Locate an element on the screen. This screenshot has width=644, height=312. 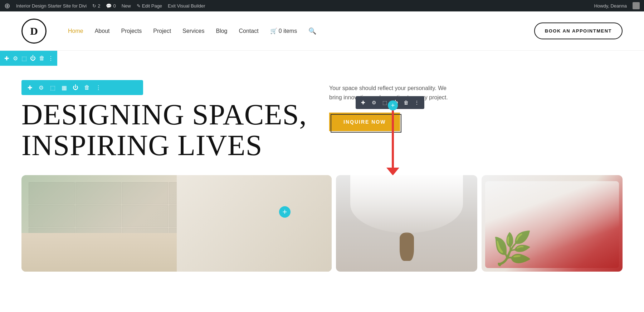
row-duplicate-icon: ⬚ is located at coordinates (53, 88).